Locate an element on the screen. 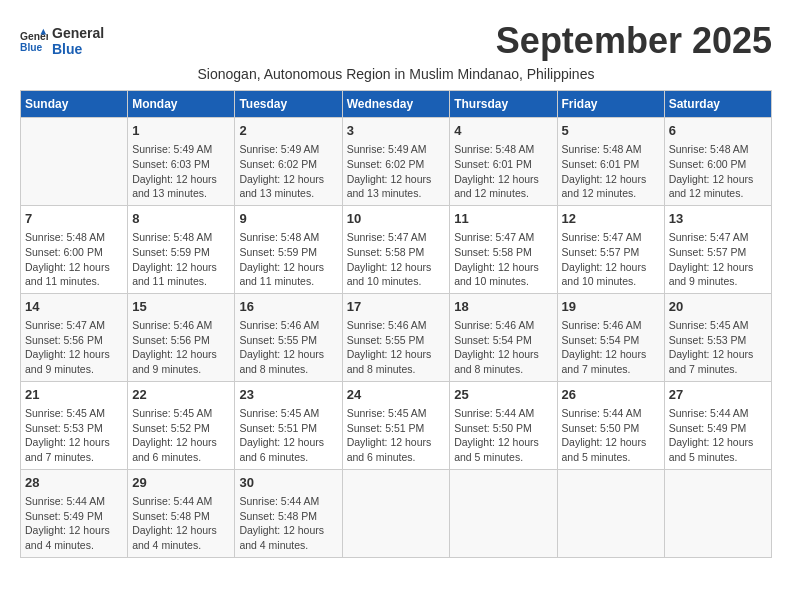  day-number: 19 is located at coordinates (611, 307).